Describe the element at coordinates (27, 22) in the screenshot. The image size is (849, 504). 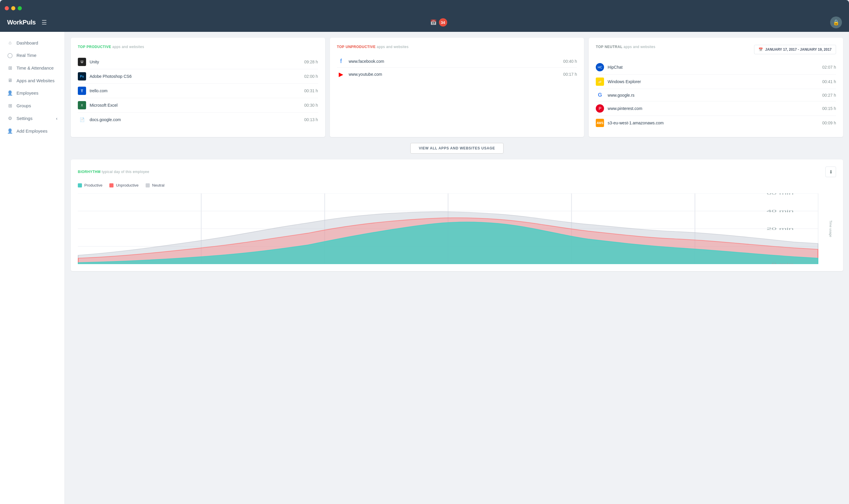
I see `header-left: WorkPuls ☰` at that location.